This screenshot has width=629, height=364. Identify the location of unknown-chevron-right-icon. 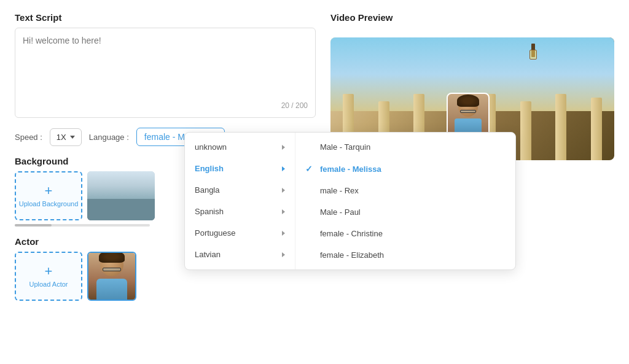
(284, 147).